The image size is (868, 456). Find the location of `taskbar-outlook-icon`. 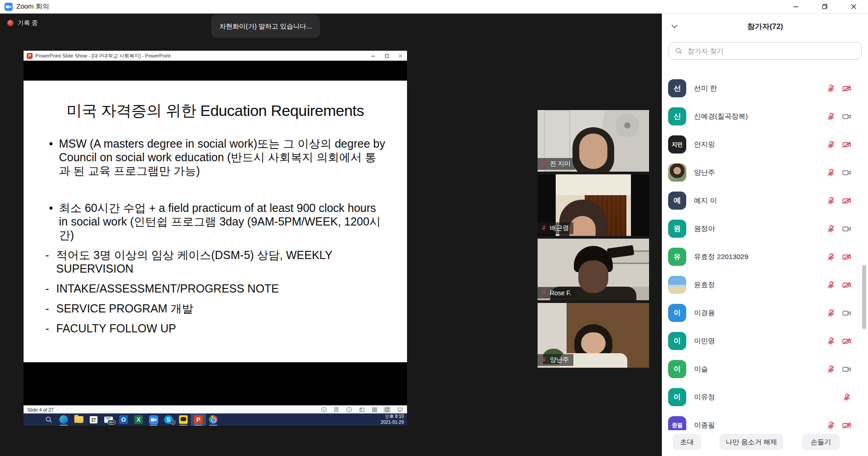

taskbar-outlook-icon is located at coordinates (123, 419).